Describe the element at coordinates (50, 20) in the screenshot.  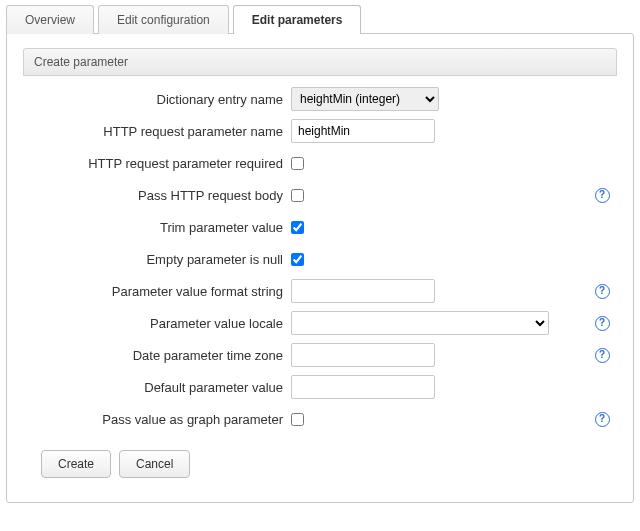
I see `tab-overview: Overview` at that location.